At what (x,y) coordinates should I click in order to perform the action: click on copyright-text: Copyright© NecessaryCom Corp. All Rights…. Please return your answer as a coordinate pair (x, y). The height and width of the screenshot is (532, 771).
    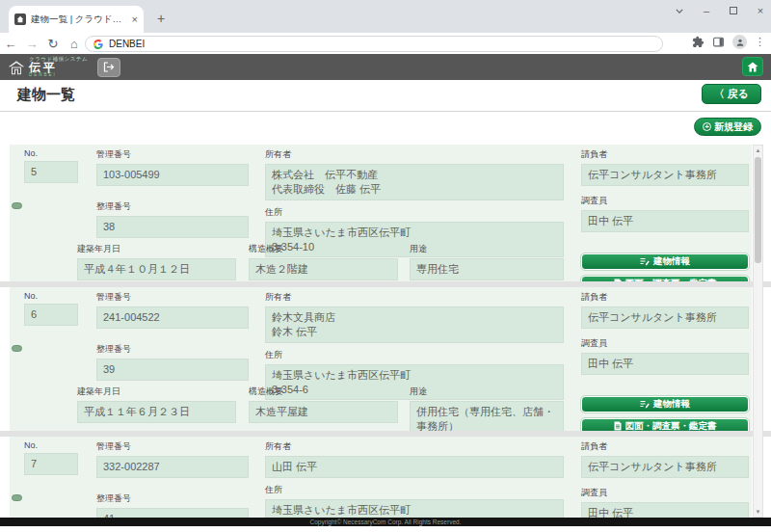
    Looking at the image, I should click on (386, 522).